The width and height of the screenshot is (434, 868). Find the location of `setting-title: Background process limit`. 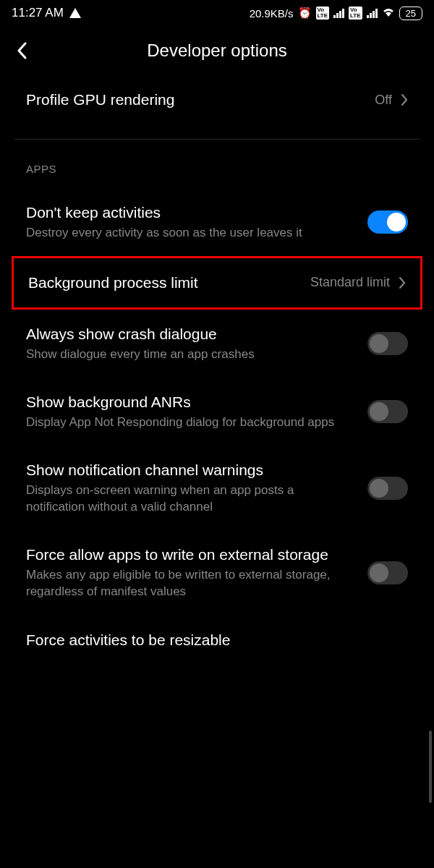

setting-title: Background process limit is located at coordinates (162, 282).